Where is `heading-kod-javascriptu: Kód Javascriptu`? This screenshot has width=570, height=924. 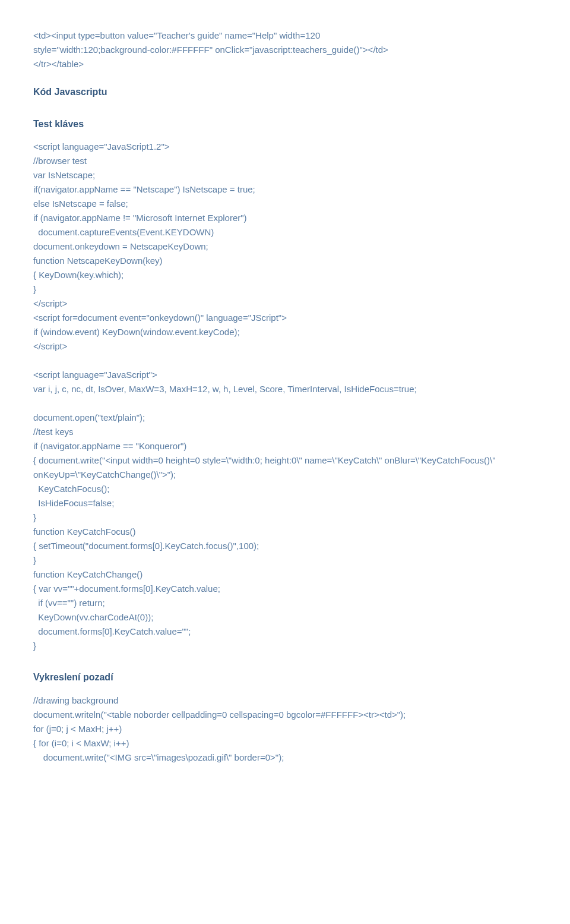
heading-kod-javascriptu: Kód Javascriptu is located at coordinates (285, 92).